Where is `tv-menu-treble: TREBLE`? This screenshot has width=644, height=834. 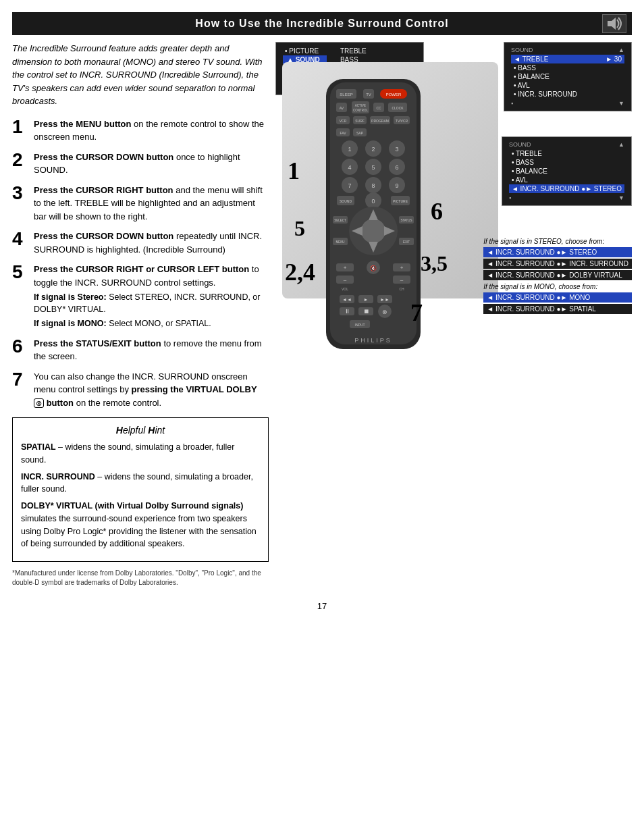
tv-menu-treble: TREBLE is located at coordinates (370, 51).